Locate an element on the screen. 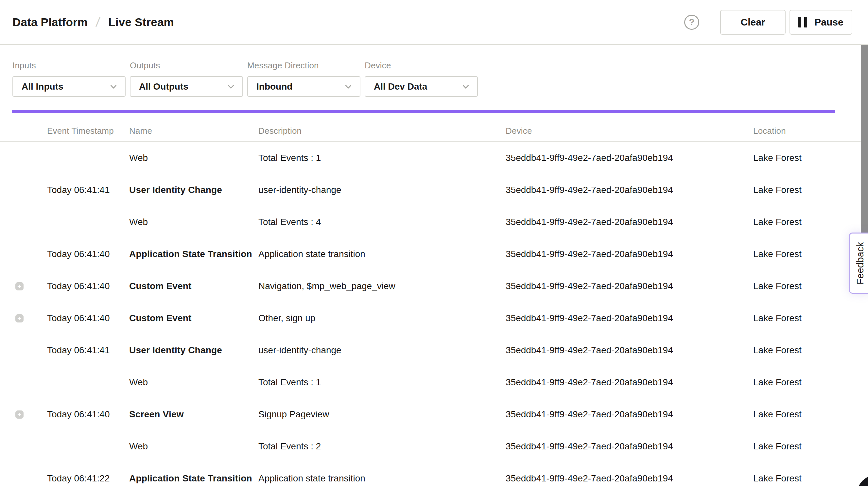 Image resolution: width=868 pixels, height=486 pixels. table-row: + Today 06:41:40 Custom Event Navigation… is located at coordinates (434, 286).